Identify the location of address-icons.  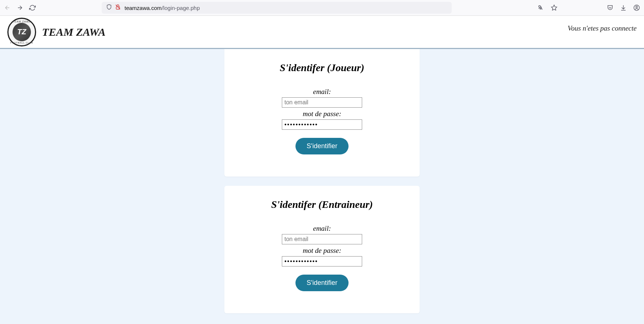
(113, 8).